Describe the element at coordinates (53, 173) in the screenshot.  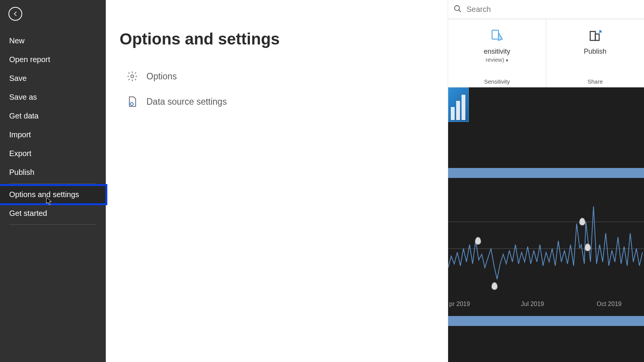
I see `sidebar-item-publish: Publish` at that location.